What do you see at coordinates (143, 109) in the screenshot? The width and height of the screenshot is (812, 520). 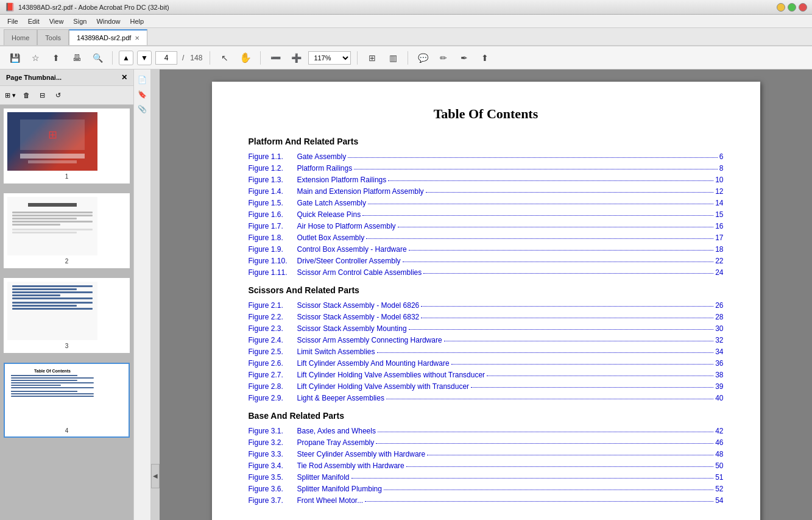 I see `left-icon-attachment: 📎` at bounding box center [143, 109].